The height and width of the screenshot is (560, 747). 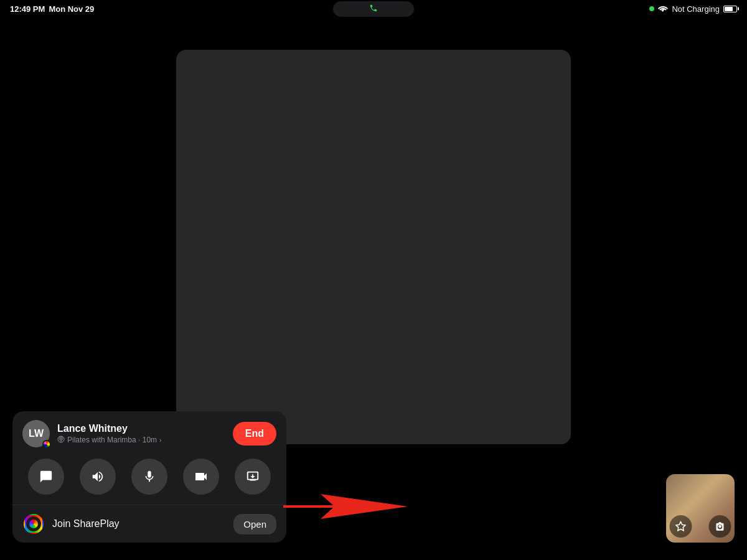 What do you see at coordinates (34, 524) in the screenshot?
I see `shareplay-logo` at bounding box center [34, 524].